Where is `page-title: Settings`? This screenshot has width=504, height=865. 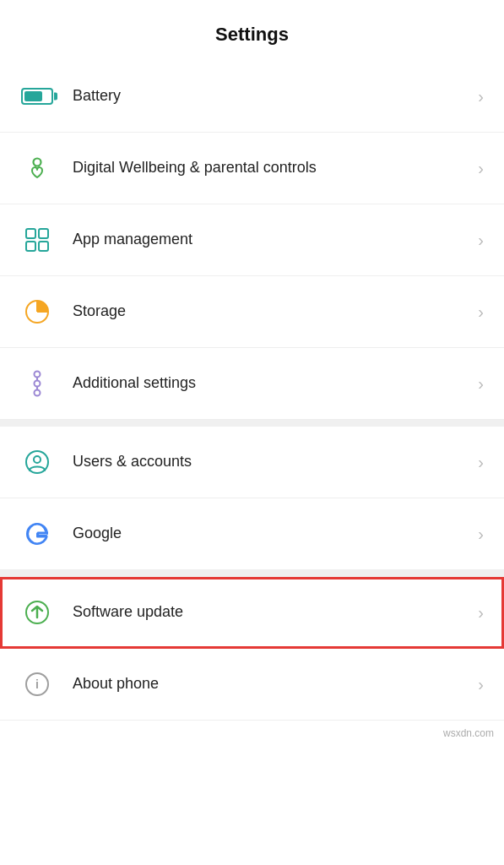 page-title: Settings is located at coordinates (252, 30).